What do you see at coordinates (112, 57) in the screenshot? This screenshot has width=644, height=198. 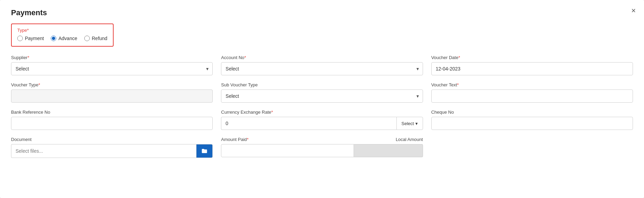 I see `supplier-label: Supplier*` at bounding box center [112, 57].